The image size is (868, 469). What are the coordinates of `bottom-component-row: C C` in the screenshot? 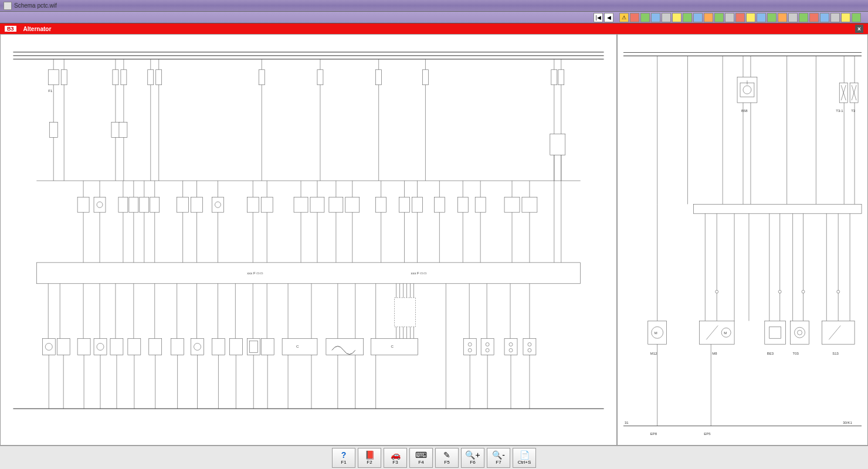 It's located at (289, 374).